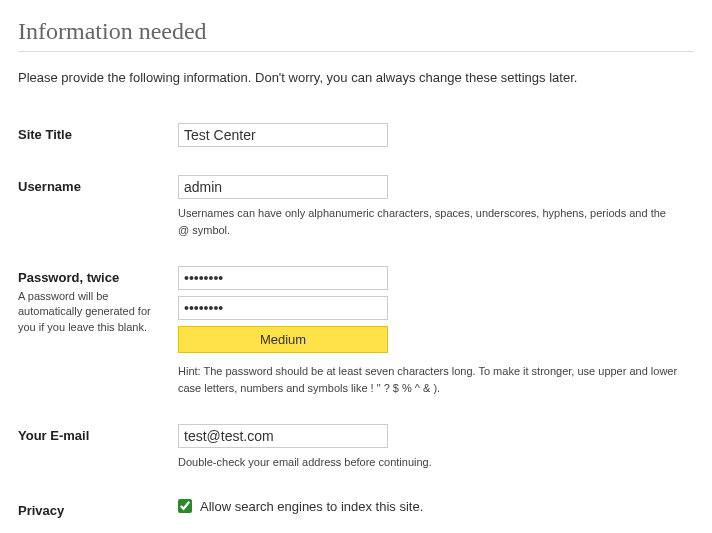 This screenshot has width=712, height=533. What do you see at coordinates (45, 134) in the screenshot?
I see `site-title-label: Site Title` at bounding box center [45, 134].